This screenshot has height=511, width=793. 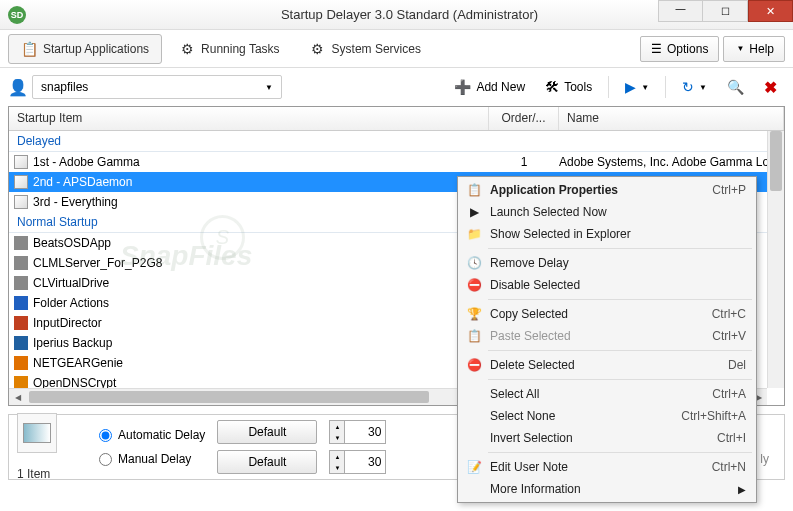 What do you see at coordinates (729, 336) in the screenshot?
I see `menu-shortcut: Ctrl+V` at bounding box center [729, 336].